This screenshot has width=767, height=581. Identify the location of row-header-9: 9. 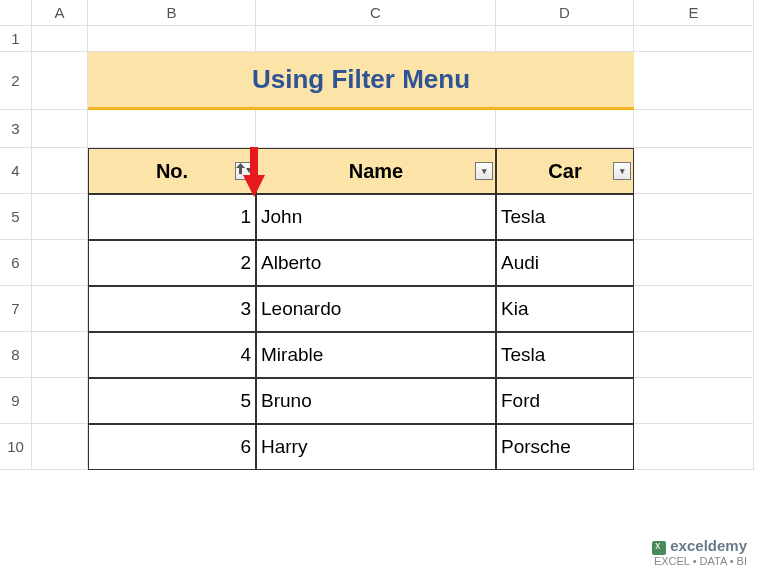
(16, 401).